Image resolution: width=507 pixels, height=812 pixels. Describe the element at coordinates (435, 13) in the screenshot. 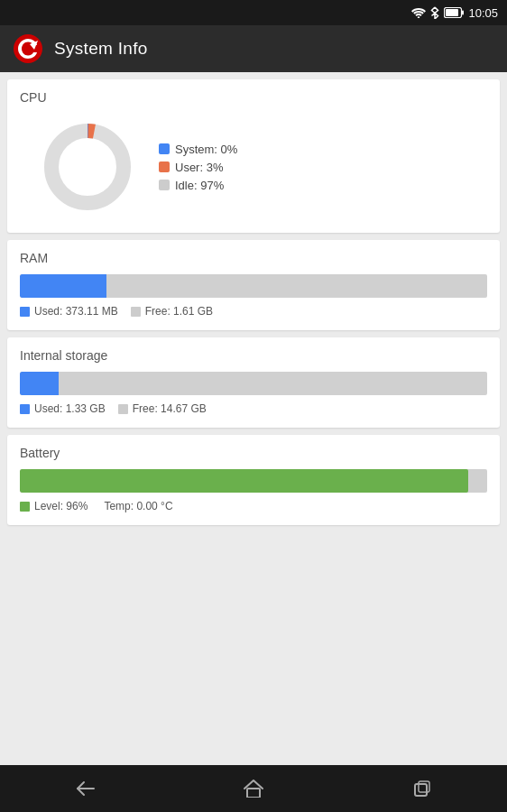

I see `bluetooth-icon` at that location.